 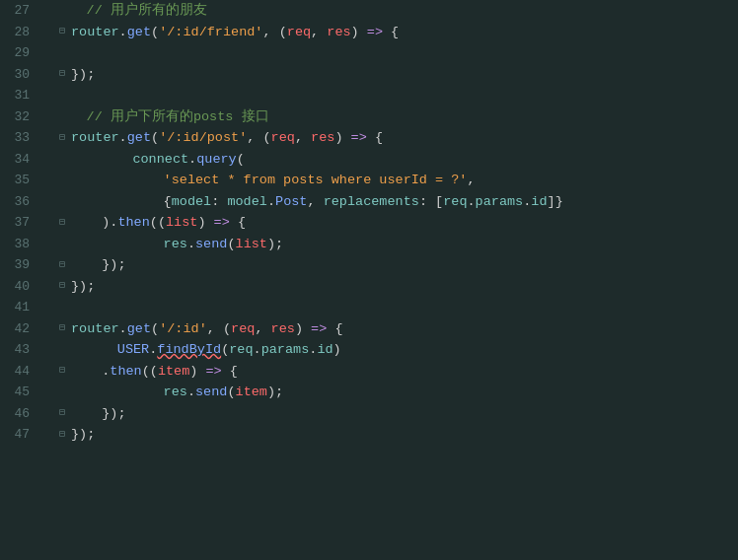 I want to click on code-line: ⊟router.get('/:id/friend', (req, res) =>…, so click(x=397, y=33).